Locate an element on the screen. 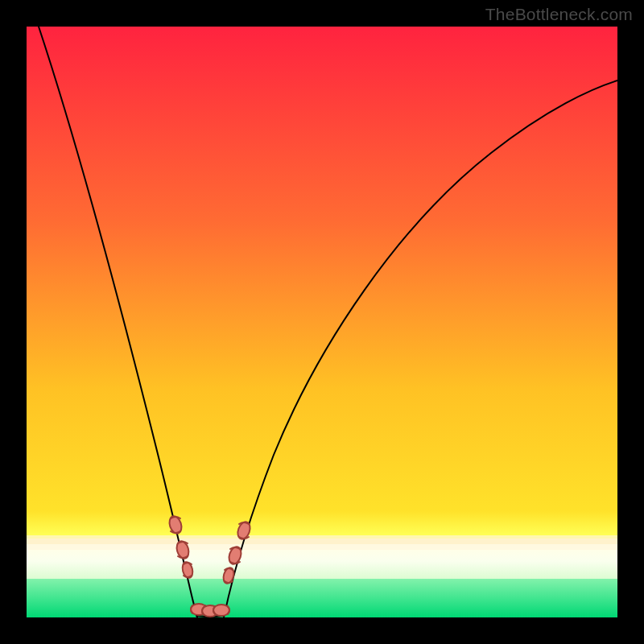 Image resolution: width=644 pixels, height=644 pixels. band-pale-green is located at coordinates (322, 570).